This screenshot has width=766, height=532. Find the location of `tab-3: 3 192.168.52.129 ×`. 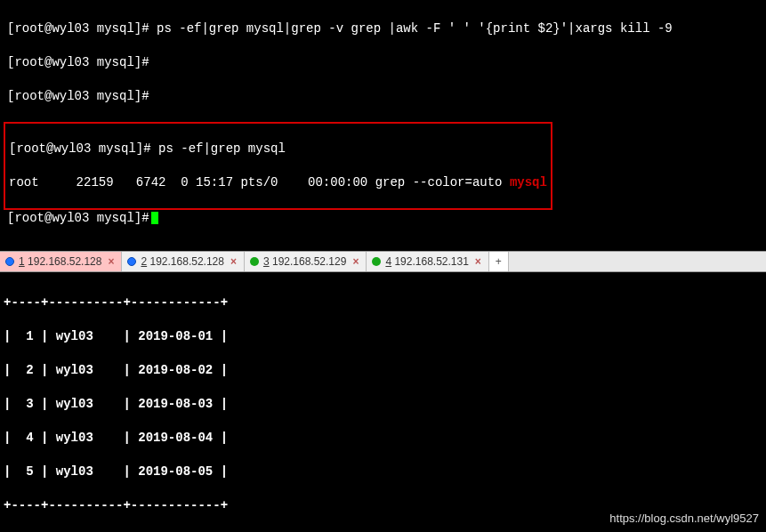

tab-3: 3 192.168.52.129 × is located at coordinates (306, 262).